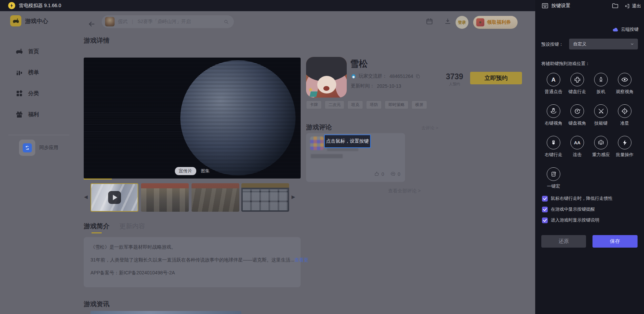 The height and width of the screenshot is (314, 644). Describe the element at coordinates (294, 197) in the screenshot. I see `carousel-right-arrow: ▶` at that location.